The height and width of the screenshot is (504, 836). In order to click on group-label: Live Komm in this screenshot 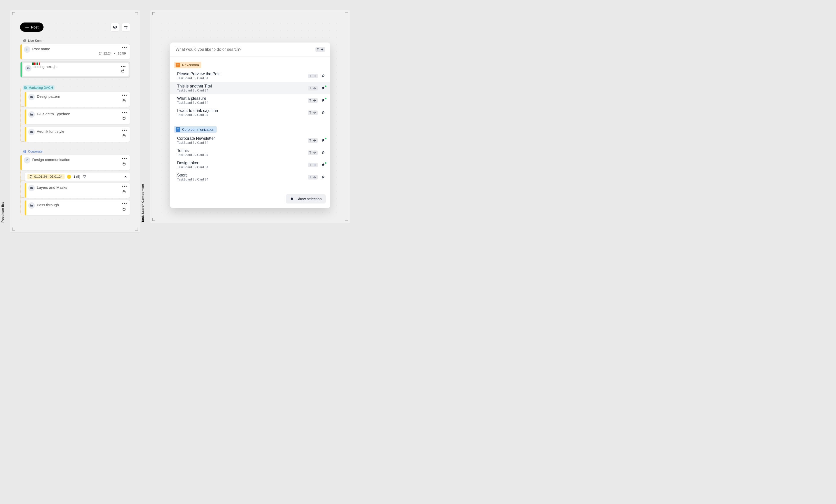, I will do `click(36, 41)`.